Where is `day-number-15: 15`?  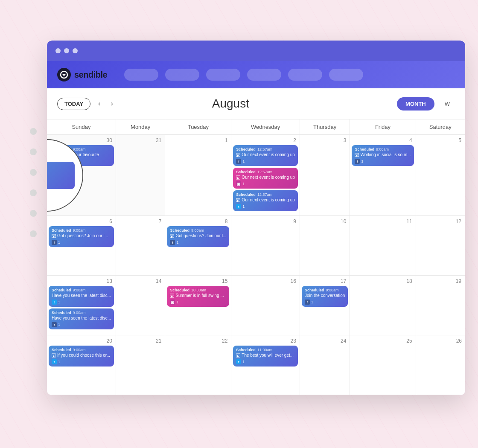
day-number-15: 15 is located at coordinates (198, 282).